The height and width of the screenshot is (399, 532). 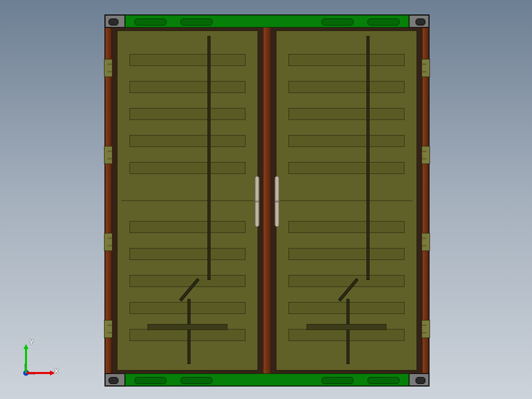 I want to click on door-right-lockbar, so click(x=368, y=158).